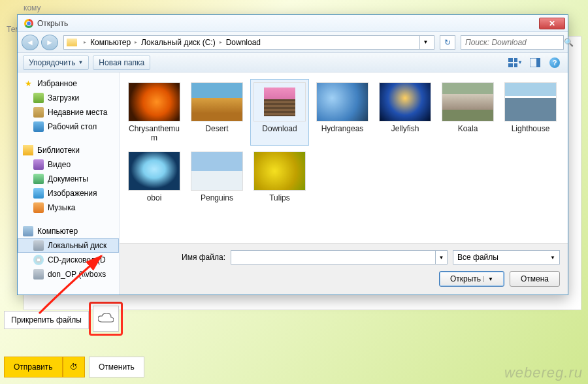  I want to click on file-item: Penguins, so click(217, 177).